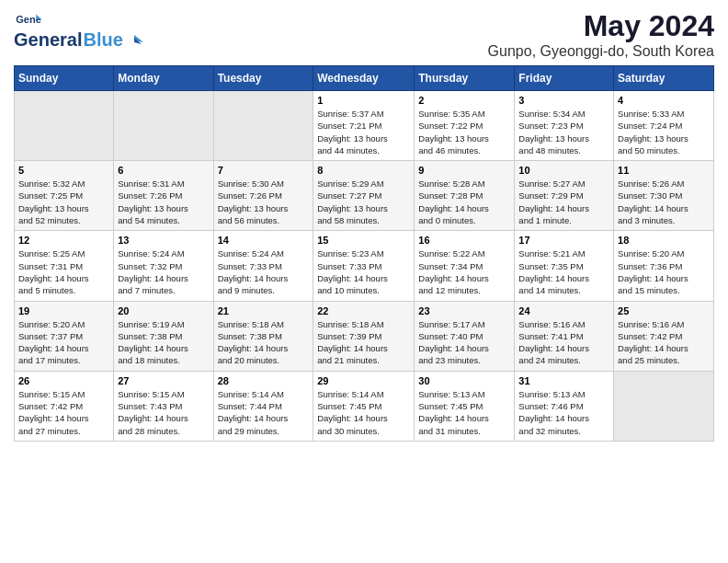  What do you see at coordinates (64, 311) in the screenshot?
I see `day-number: 19` at bounding box center [64, 311].